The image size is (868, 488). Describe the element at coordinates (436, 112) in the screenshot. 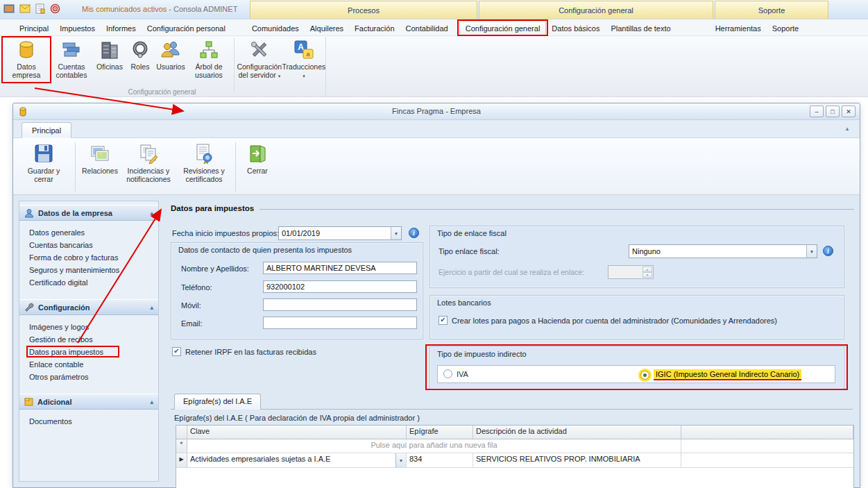

I see `dialog-titlebar: Fincas Pragma - Empresa – □ ✕` at that location.